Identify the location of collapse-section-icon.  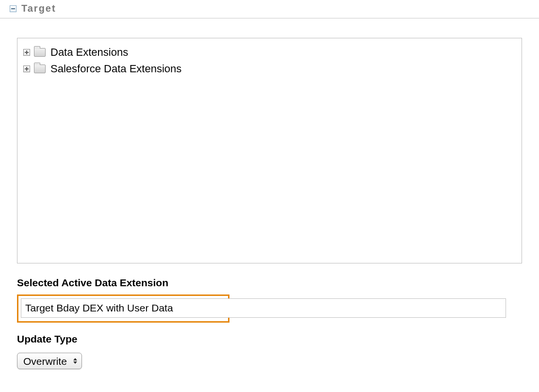
(13, 9).